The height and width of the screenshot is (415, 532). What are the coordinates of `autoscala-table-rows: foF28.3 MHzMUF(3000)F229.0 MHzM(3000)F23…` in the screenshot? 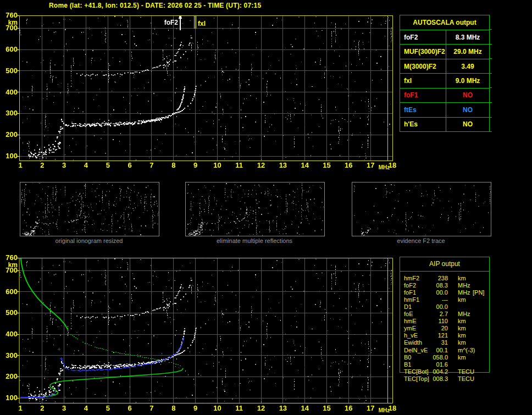 It's located at (445, 81).